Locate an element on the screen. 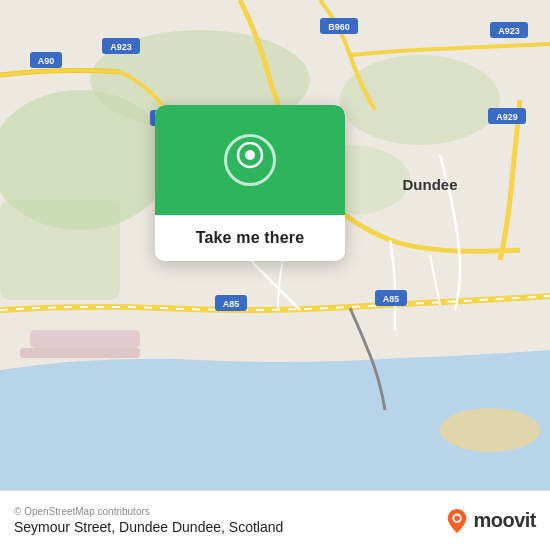 The height and width of the screenshot is (550, 550). location-label: Seymour Street, Dundee Dundee, Scotland is located at coordinates (148, 527).